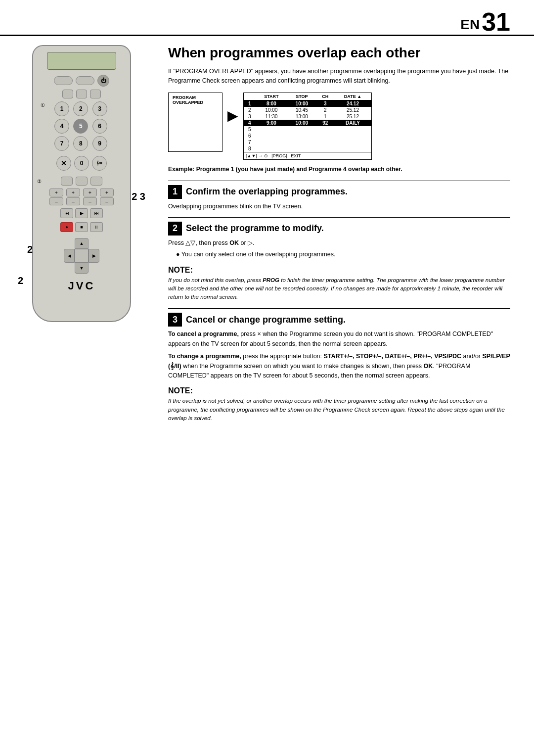 The height and width of the screenshot is (756, 534). I want to click on cell-start: 11:30, so click(272, 117).